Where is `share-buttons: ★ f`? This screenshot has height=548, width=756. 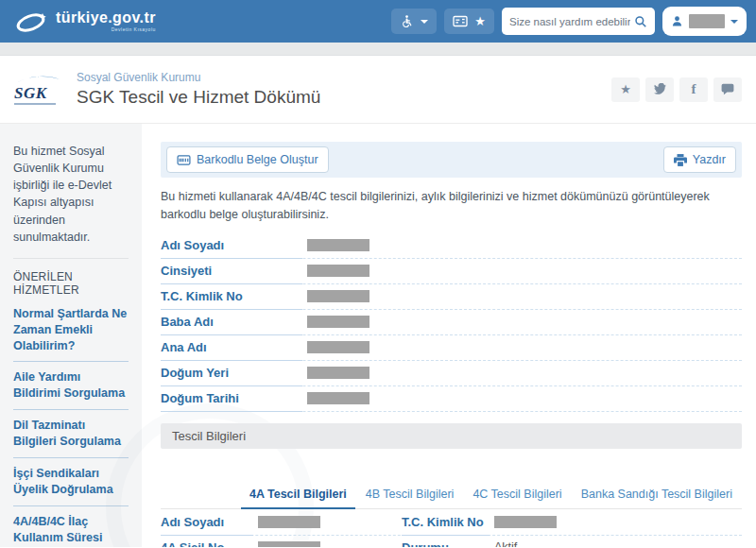 share-buttons: ★ f is located at coordinates (677, 90).